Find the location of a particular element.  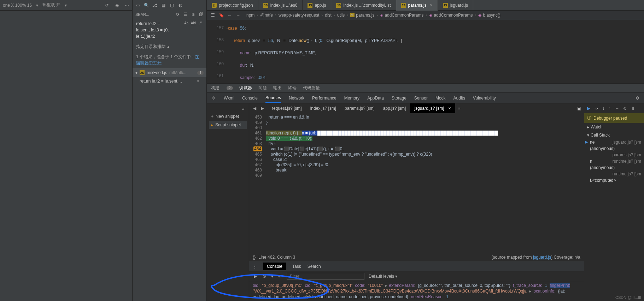

list-icon: ☰ is located at coordinates (213, 15).